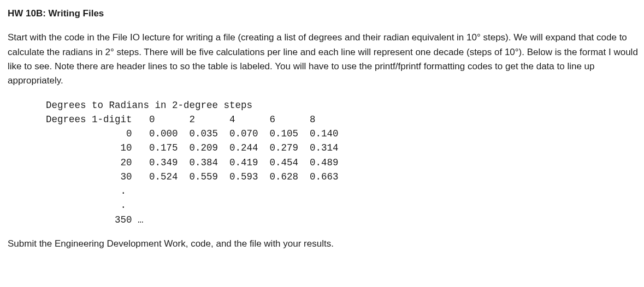  I want to click on code-header-2: Degrees 1-digit 0 2 4 6 8, so click(181, 119).